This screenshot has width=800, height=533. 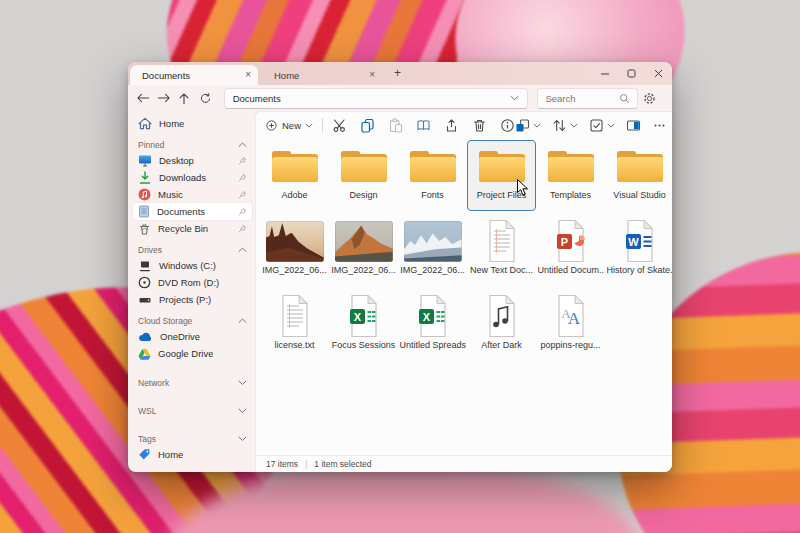 I want to click on folder-tile: Visual Studio, so click(x=638, y=176).